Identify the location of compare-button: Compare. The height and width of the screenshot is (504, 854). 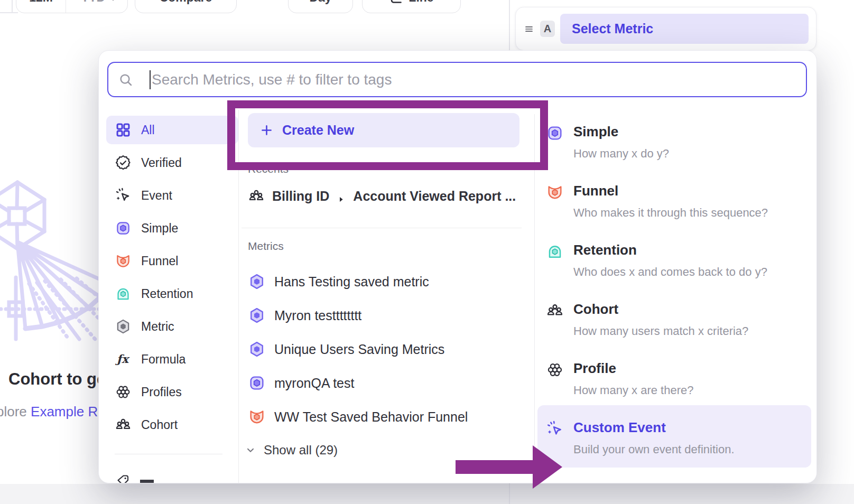
(186, 6).